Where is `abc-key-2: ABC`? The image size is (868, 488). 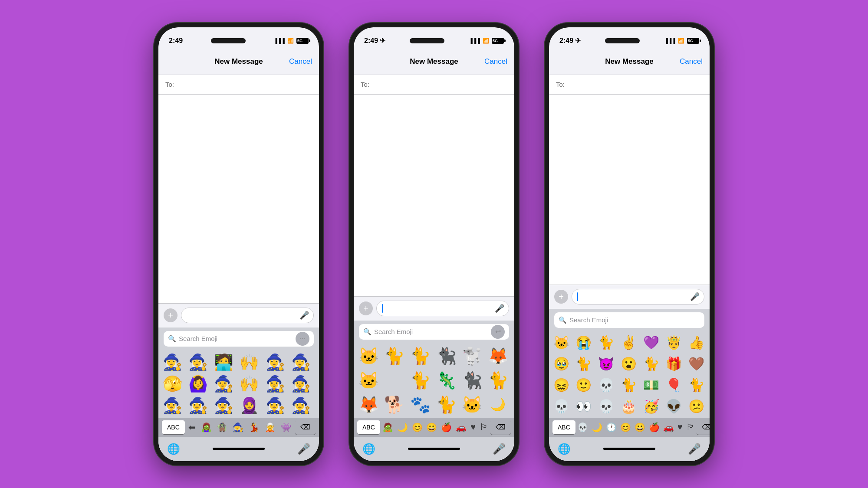
abc-key-2: ABC is located at coordinates (369, 427).